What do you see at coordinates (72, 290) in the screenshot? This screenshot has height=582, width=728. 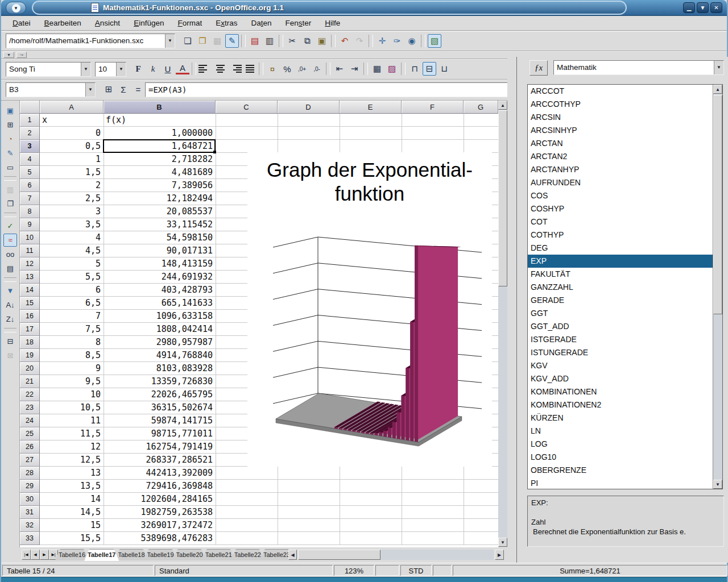 I see `cell-a14: 6` at bounding box center [72, 290].